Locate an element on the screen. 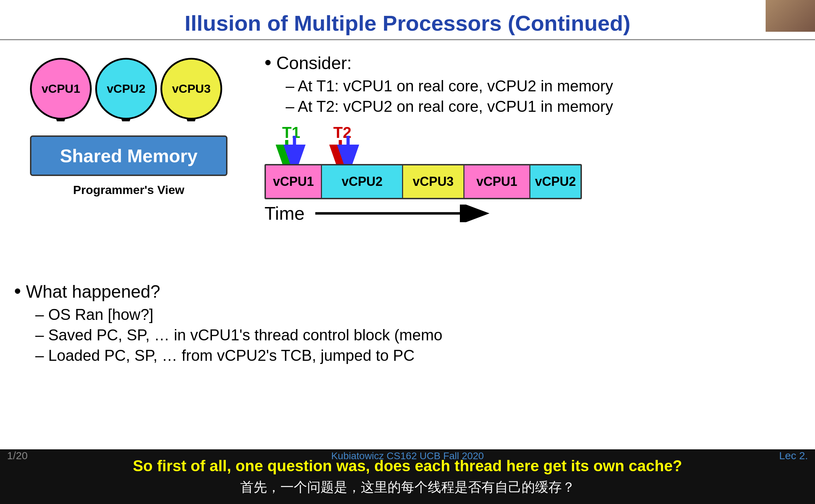  left-panel: vCPU1 vCPU2 vCPU3 is located at coordinates (129, 162).